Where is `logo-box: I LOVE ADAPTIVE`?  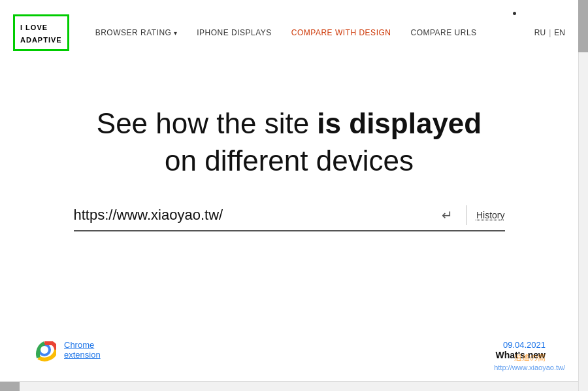
logo-box: I LOVE ADAPTIVE is located at coordinates (41, 33).